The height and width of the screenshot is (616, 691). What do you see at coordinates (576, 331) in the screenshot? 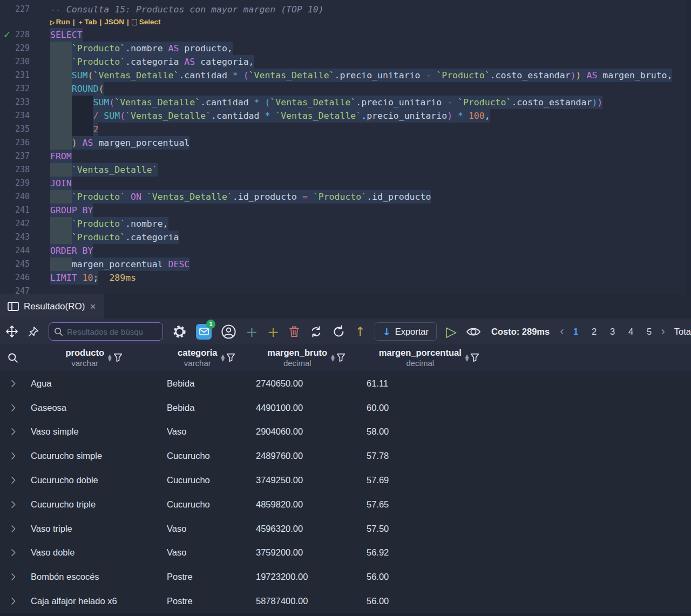
I see `page-button-1: 1` at bounding box center [576, 331].